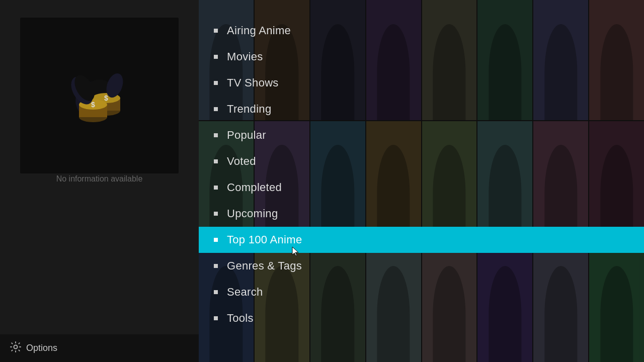  What do you see at coordinates (100, 348) in the screenshot?
I see `options-bar: Options` at bounding box center [100, 348].